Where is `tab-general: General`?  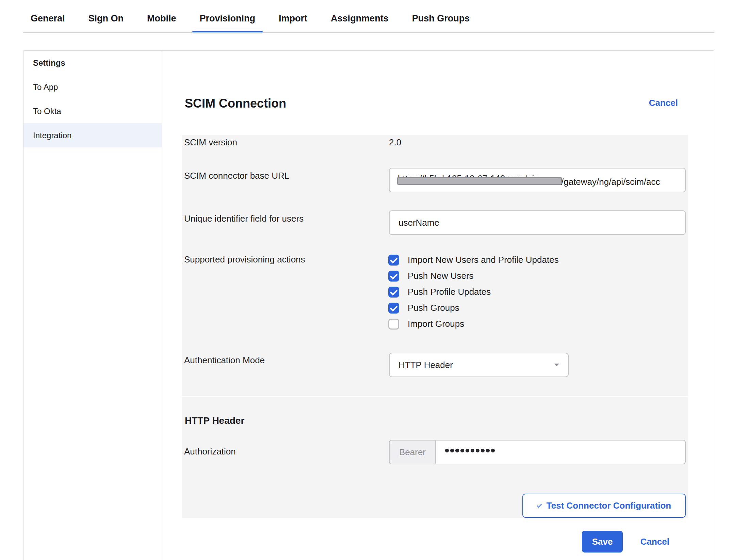 tab-general: General is located at coordinates (48, 17).